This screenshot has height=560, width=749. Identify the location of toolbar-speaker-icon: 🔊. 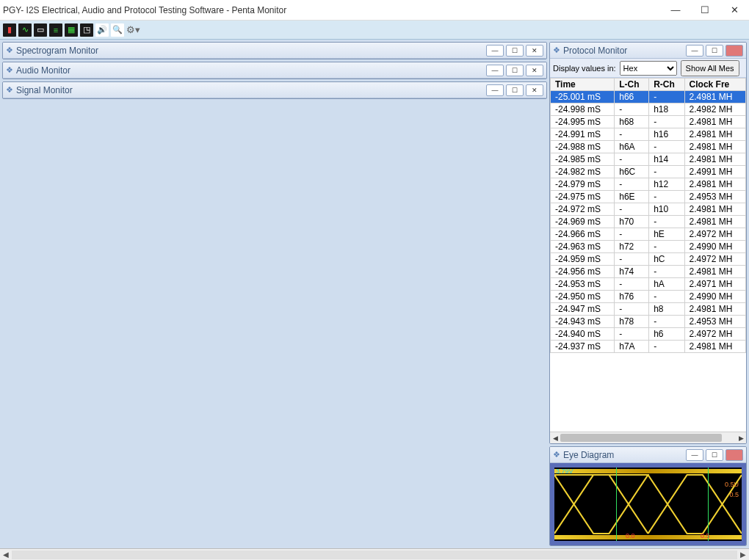
(102, 30).